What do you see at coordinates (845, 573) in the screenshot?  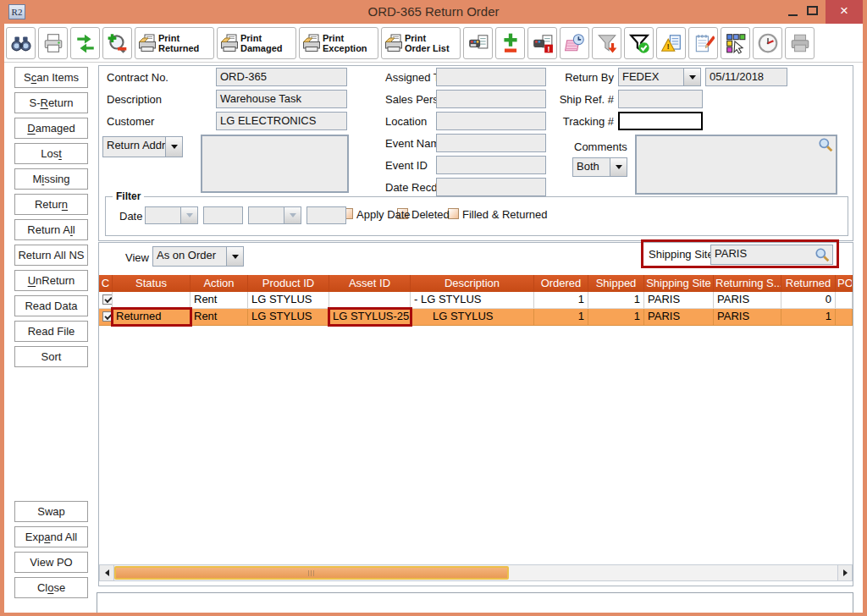 I see `scroll-right-button` at bounding box center [845, 573].